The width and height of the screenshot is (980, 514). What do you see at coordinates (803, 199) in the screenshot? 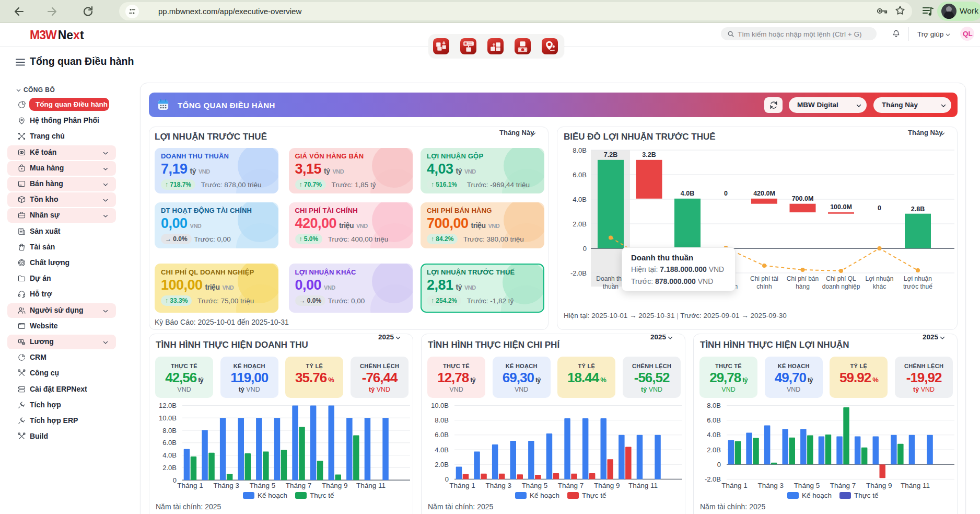
I see `svg-text: 700.0M` at bounding box center [803, 199].